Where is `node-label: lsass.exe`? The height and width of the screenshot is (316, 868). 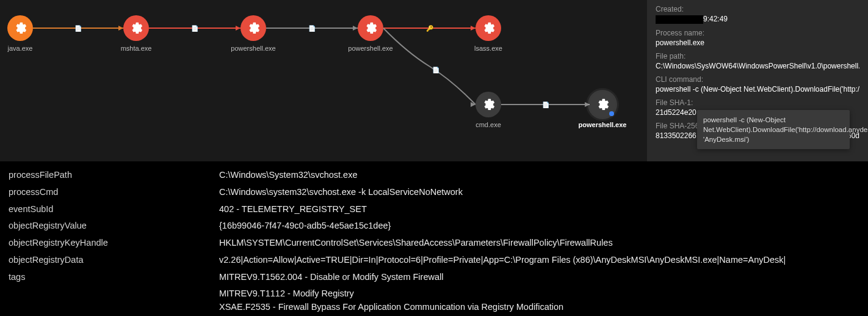
node-label: lsass.exe is located at coordinates (488, 48).